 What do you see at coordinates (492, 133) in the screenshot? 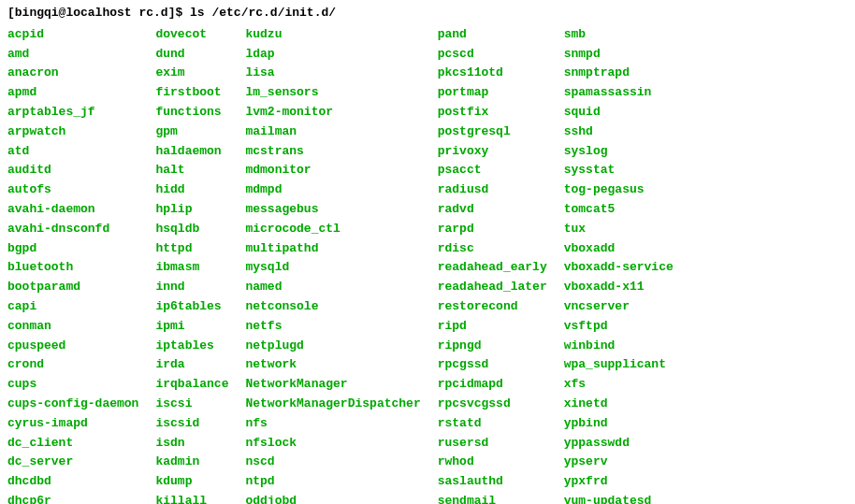
I see `file-entry: postgresql` at bounding box center [492, 133].